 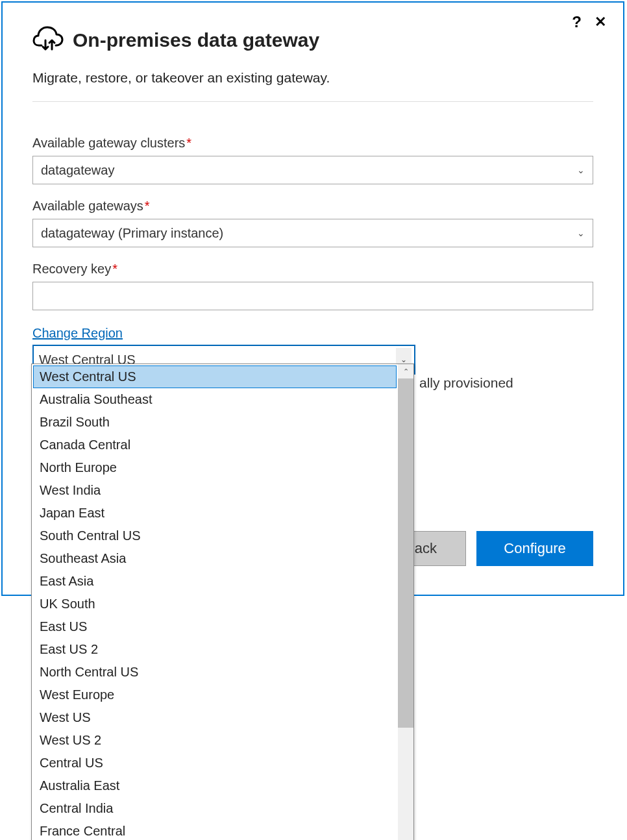 What do you see at coordinates (313, 160) in the screenshot?
I see `clusters-group: Available gateway clusters* datagateway …` at bounding box center [313, 160].